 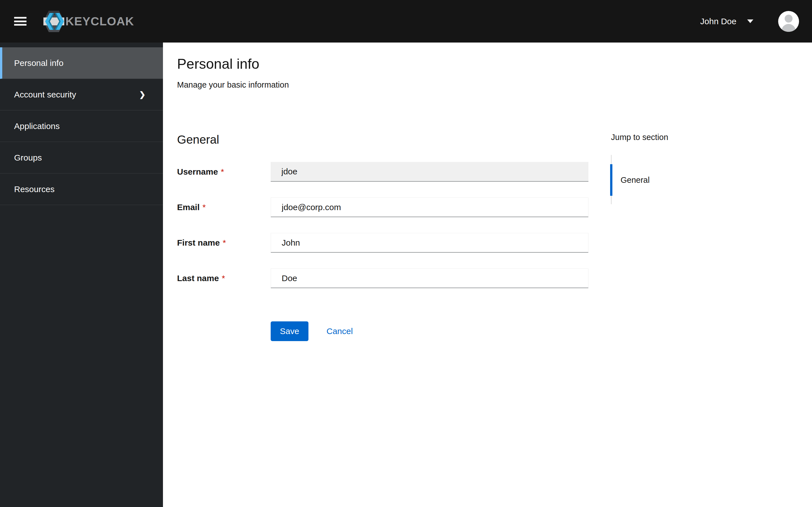 I want to click on user-menu: John Doe, so click(x=727, y=21).